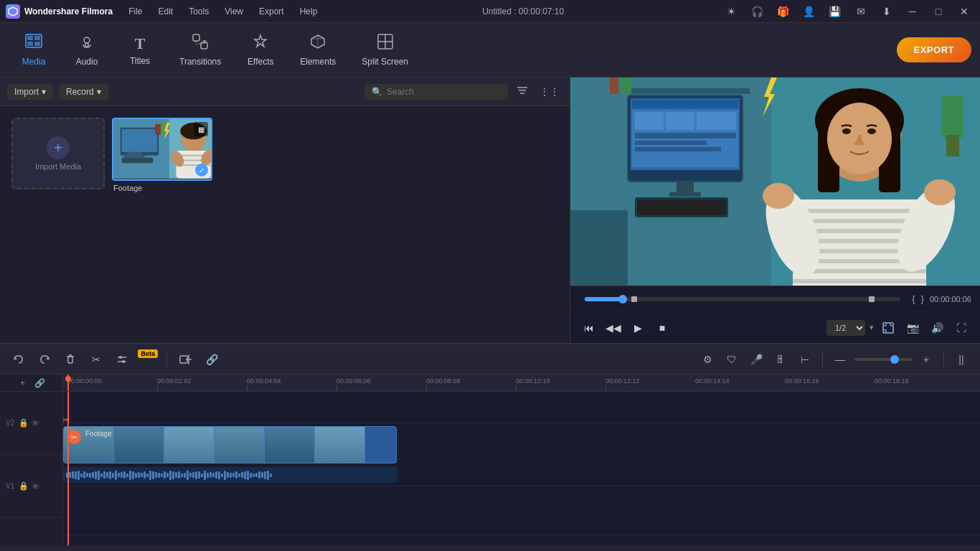 The height and width of the screenshot is (551, 980). Describe the element at coordinates (271, 11) in the screenshot. I see `menu-export: Export` at that location.